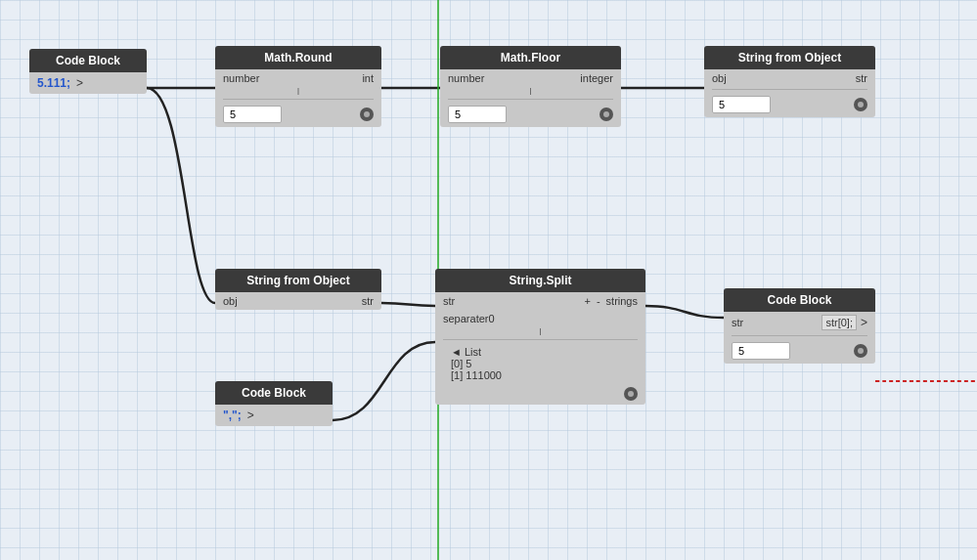 The width and height of the screenshot is (977, 560). What do you see at coordinates (544, 375) in the screenshot?
I see `string-split-list-item-1: [1] 111000` at bounding box center [544, 375].